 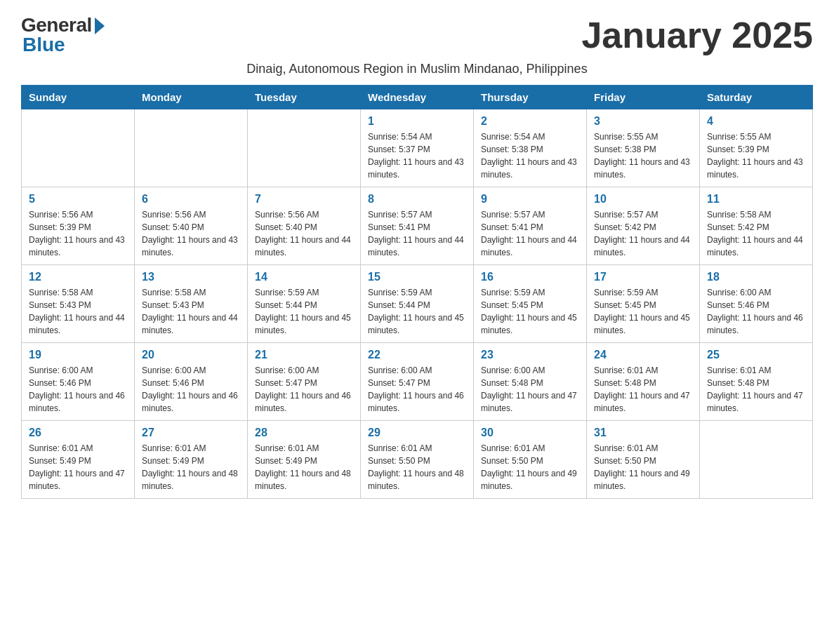 I want to click on day-number: 16, so click(x=530, y=277).